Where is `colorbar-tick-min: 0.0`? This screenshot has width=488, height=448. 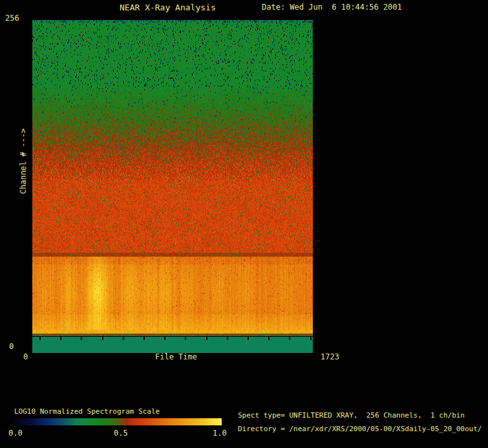
colorbar-tick-min: 0.0 is located at coordinates (16, 433).